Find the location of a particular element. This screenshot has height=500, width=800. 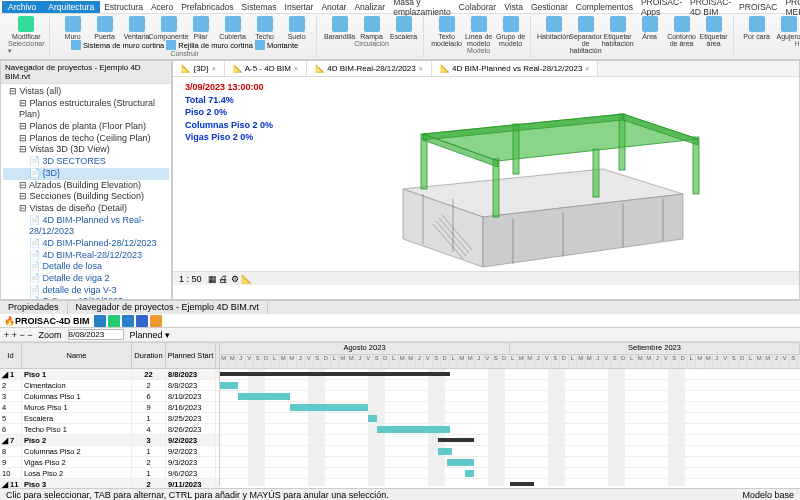

date-input is located at coordinates (96, 334).